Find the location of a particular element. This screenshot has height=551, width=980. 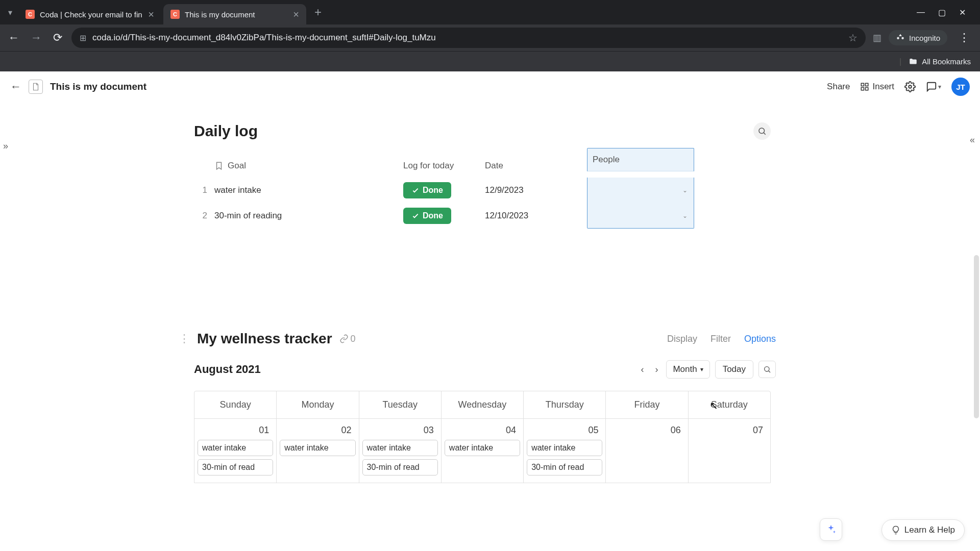

tab-display: Display is located at coordinates (682, 339).